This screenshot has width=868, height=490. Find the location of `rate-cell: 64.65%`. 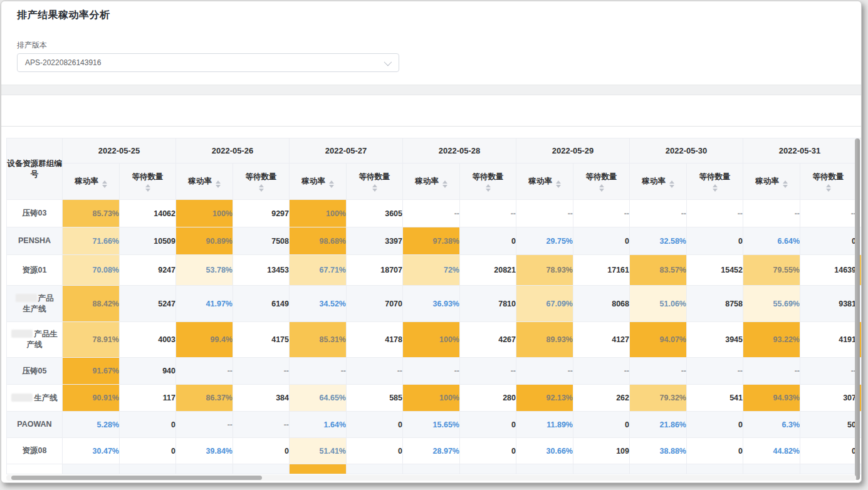

rate-cell: 64.65% is located at coordinates (318, 399).